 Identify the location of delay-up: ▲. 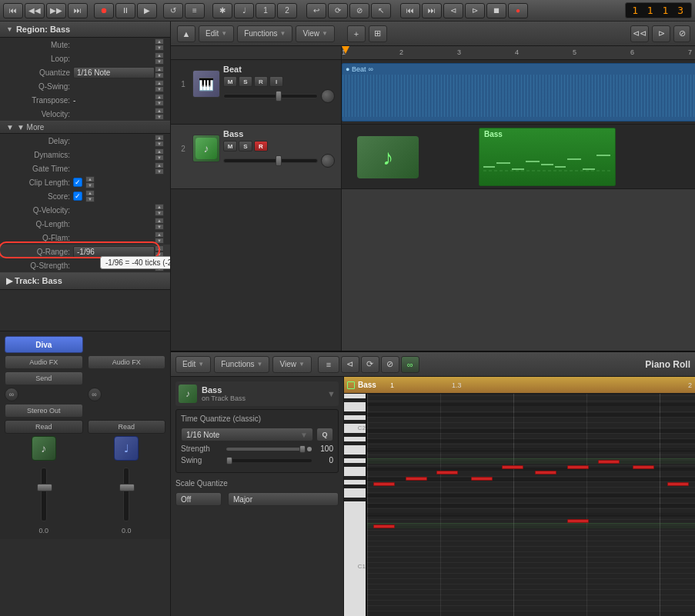
(159, 138).